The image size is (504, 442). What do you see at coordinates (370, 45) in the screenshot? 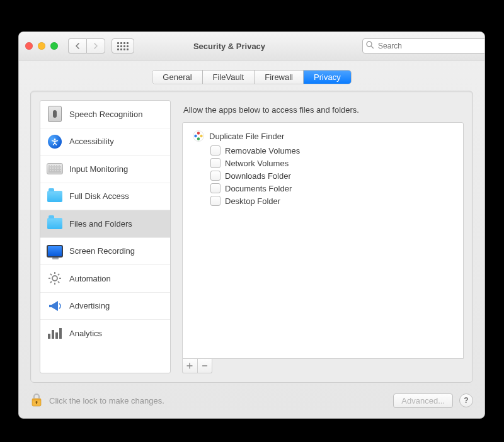
I see `search-icon` at bounding box center [370, 45].